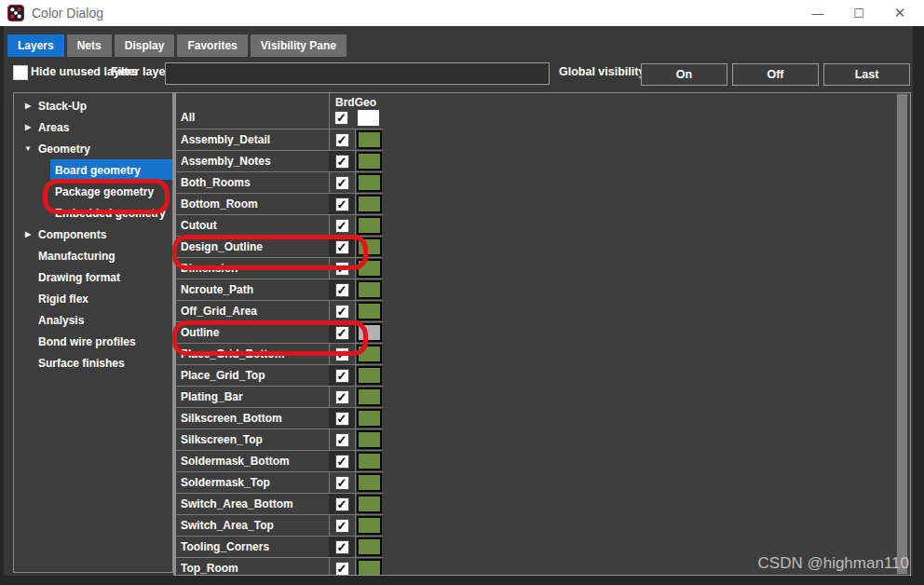 The width and height of the screenshot is (924, 585). I want to click on tree-item-surface-finishes: Surface finishes, so click(93, 363).